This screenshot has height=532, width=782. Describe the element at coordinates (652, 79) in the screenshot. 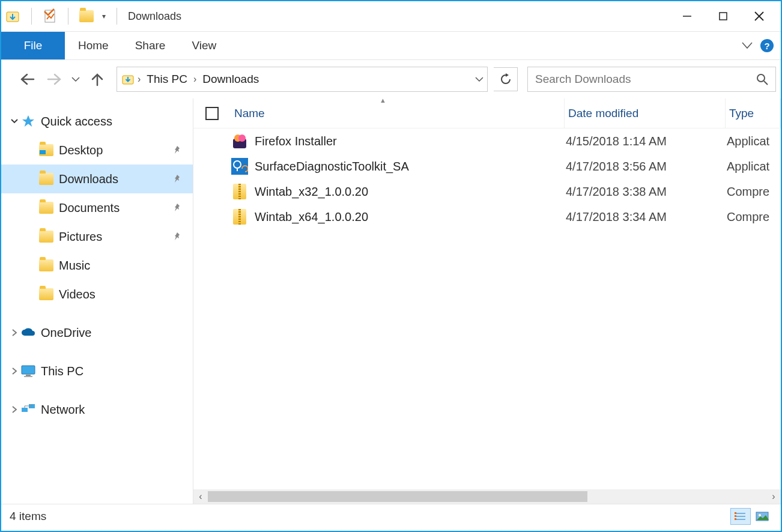

I see `search-box` at that location.